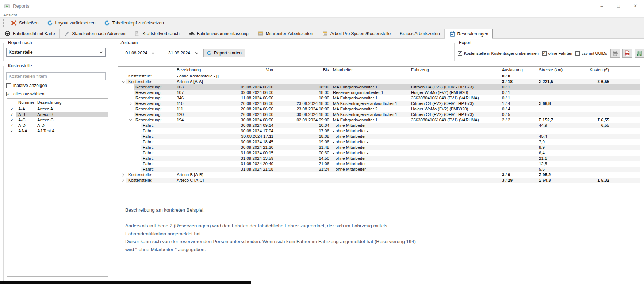  I want to click on column-header-auslastung: Auslastung, so click(518, 70).